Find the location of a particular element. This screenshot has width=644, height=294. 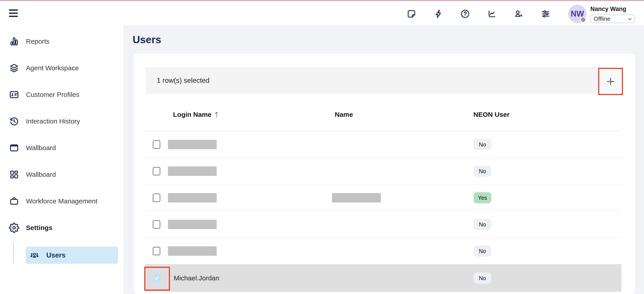

sidebar-item-wallboard-dashboard: Wallboard is located at coordinates (62, 174).